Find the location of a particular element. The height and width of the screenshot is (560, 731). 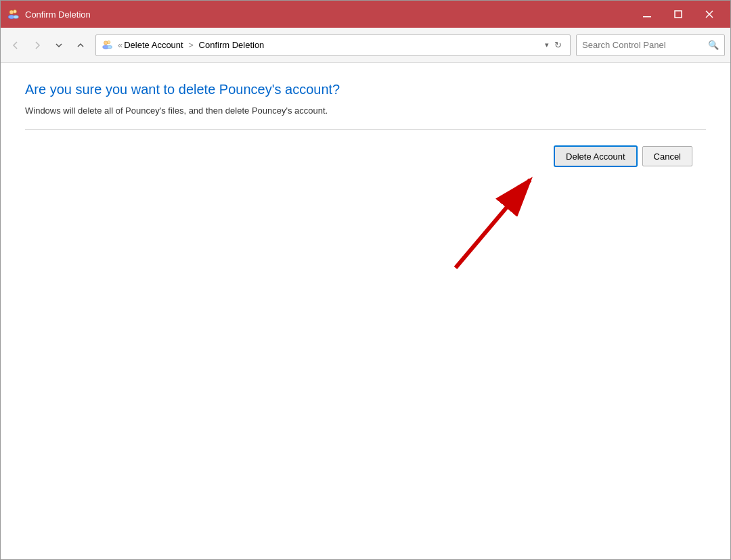

action-area: Delete Account Cancel is located at coordinates (366, 156).